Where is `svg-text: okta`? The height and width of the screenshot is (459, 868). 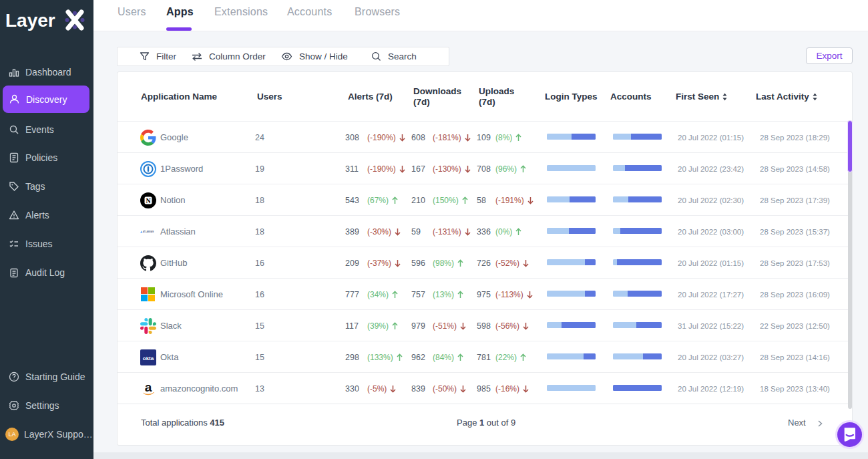
svg-text: okta is located at coordinates (148, 358).